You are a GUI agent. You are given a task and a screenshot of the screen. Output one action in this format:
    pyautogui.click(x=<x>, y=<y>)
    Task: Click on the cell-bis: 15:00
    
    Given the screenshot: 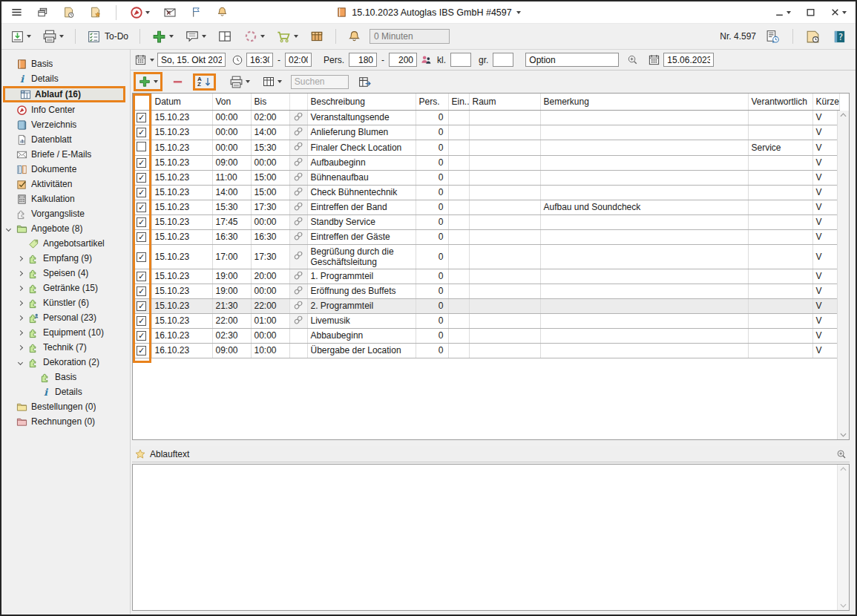 What is the action you would take?
    pyautogui.click(x=270, y=192)
    